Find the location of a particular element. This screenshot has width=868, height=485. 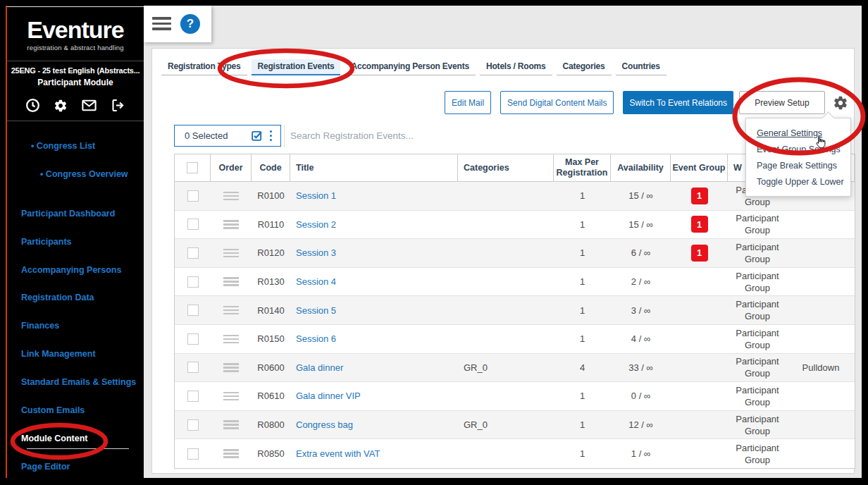

cell-categories is located at coordinates (506, 253).